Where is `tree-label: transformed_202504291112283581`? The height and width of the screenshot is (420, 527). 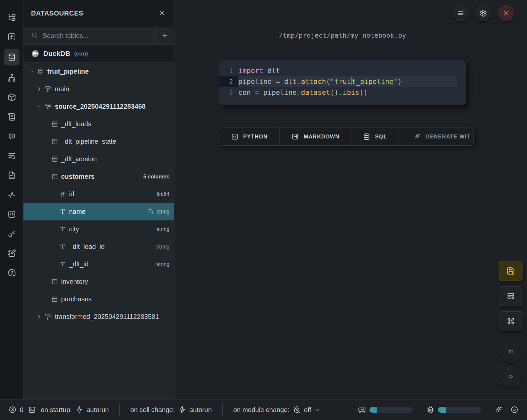
tree-label: transformed_202504291112283581 is located at coordinates (107, 317).